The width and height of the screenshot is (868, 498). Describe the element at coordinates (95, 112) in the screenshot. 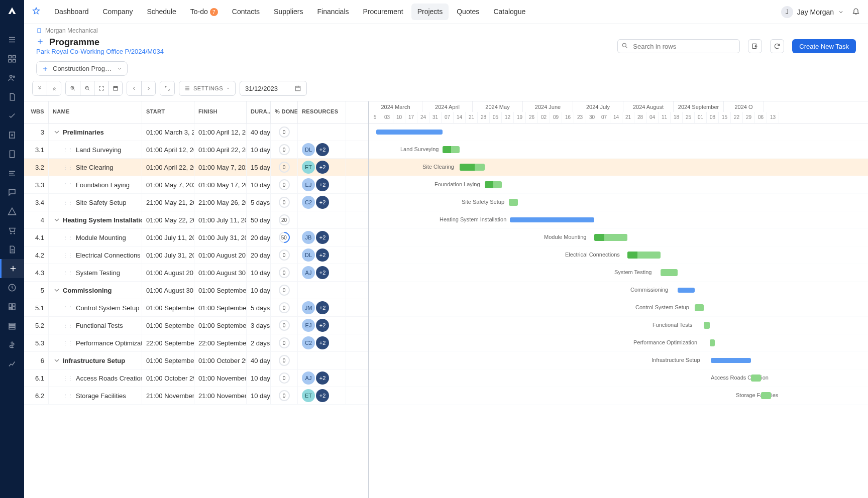

I see `col-name: NAME` at that location.